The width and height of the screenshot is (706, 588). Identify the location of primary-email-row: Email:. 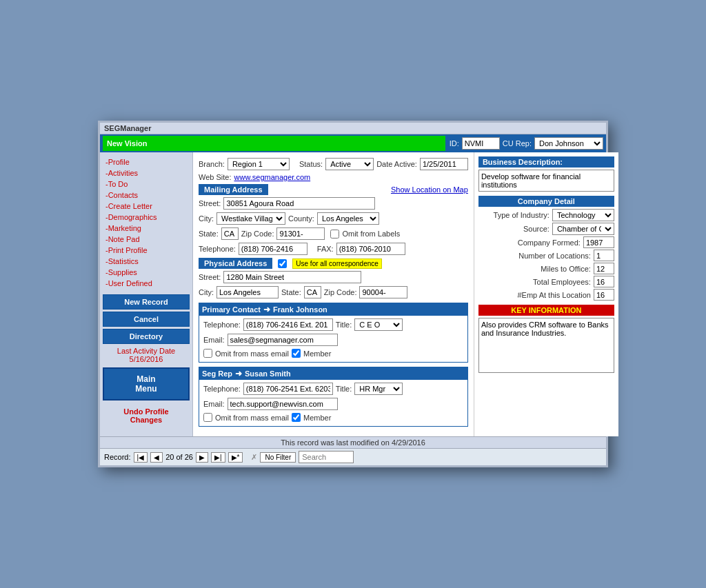
(334, 340).